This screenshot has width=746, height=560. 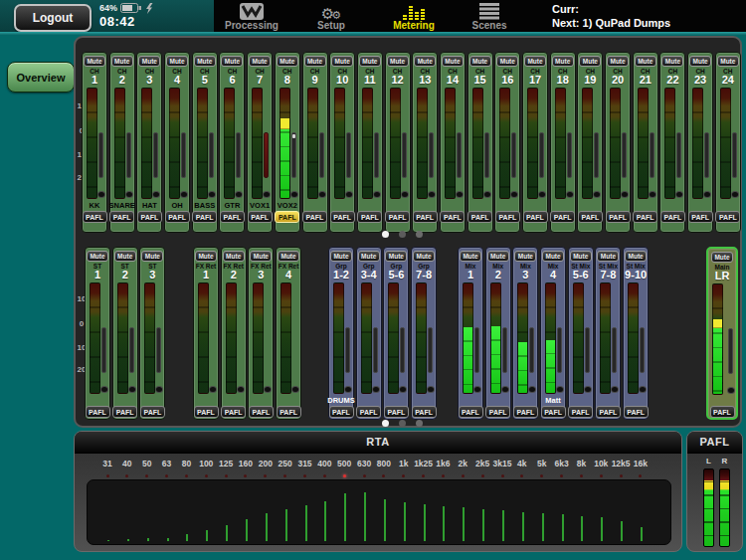 I want to click on tab-setup: ⚙⚙ Setup, so click(x=331, y=16).